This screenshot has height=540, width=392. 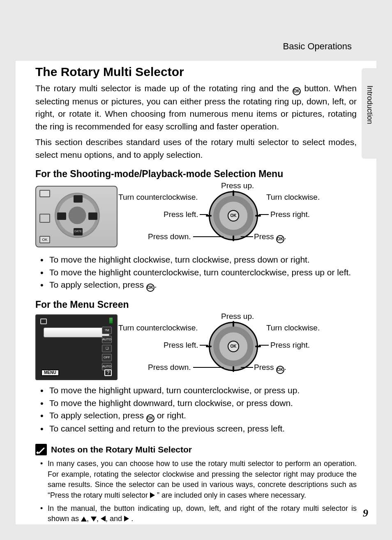 What do you see at coordinates (198, 416) in the screenshot?
I see `list-item: To apply selection, press OK or right.` at bounding box center [198, 416].